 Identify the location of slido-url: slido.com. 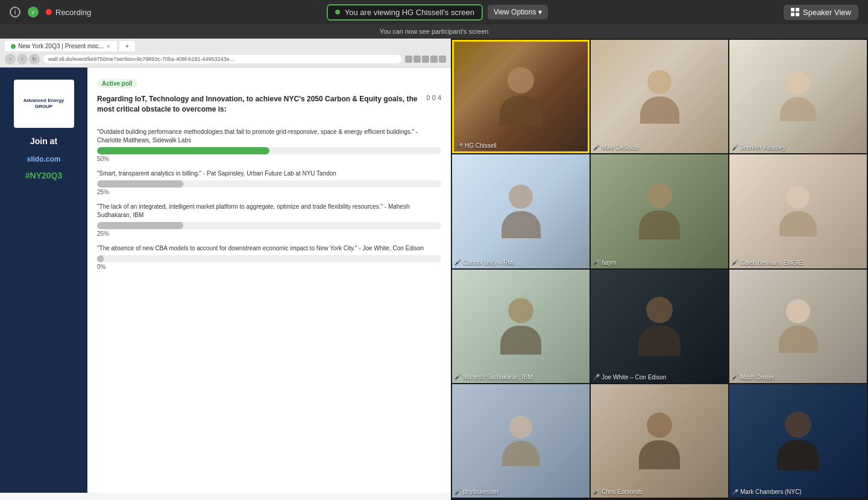
(43, 159).